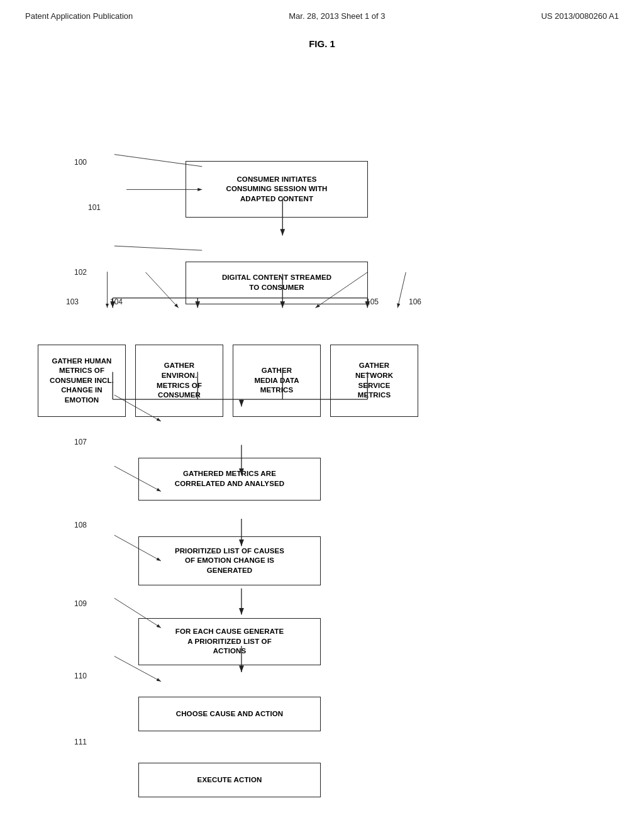 The image size is (644, 830). What do you see at coordinates (322, 14) in the screenshot?
I see `page-header: Patent Application Publication Mar. 28, …` at bounding box center [322, 14].